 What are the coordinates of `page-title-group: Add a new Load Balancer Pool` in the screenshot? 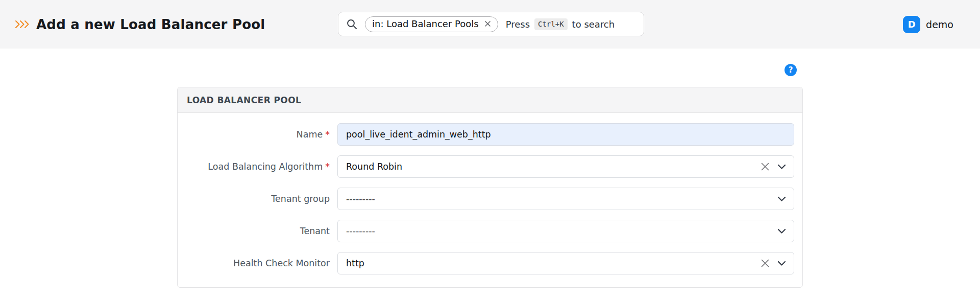 It's located at (140, 25).